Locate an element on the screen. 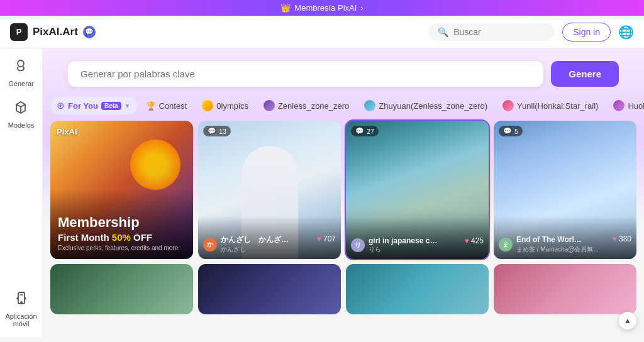 The height and width of the screenshot is (342, 644). comment-count-4: 💬 5 is located at coordinates (511, 131).